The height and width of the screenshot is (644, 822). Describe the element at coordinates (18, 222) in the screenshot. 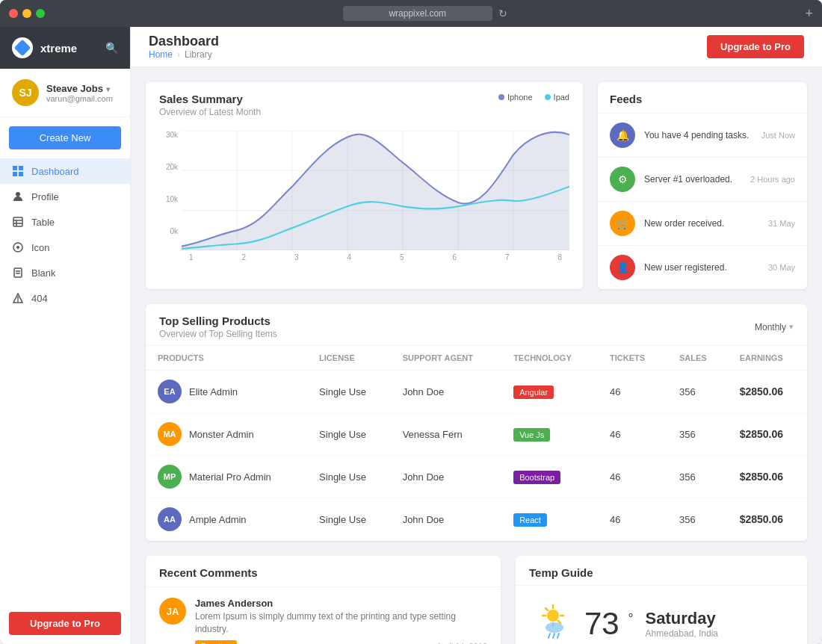

I see `table-icon` at that location.